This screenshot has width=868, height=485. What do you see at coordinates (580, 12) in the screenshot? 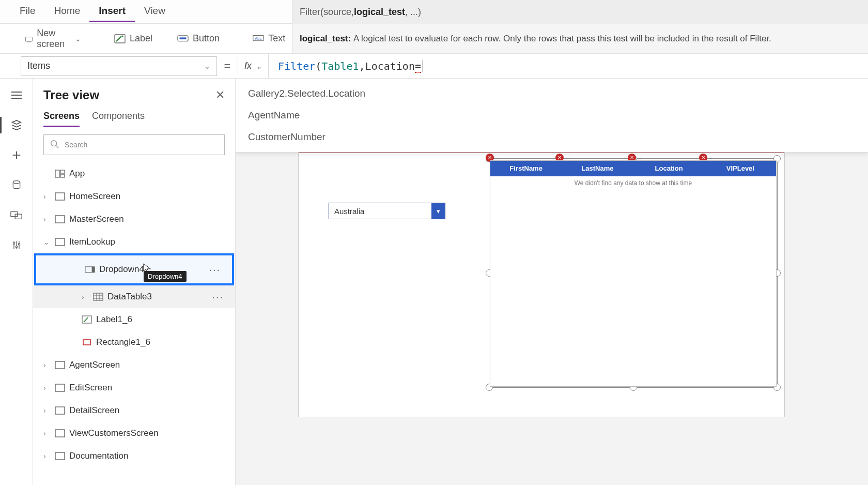
I see `formula-signature-bar: Filter(source, logical_test , ...)` at bounding box center [580, 12].